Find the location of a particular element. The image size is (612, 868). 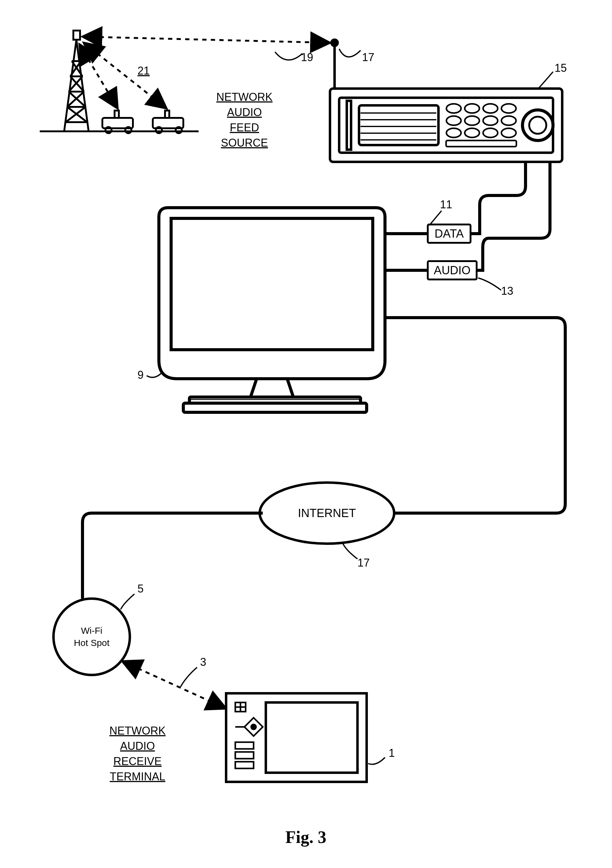

svg-text: RECEIVE is located at coordinates (138, 761).